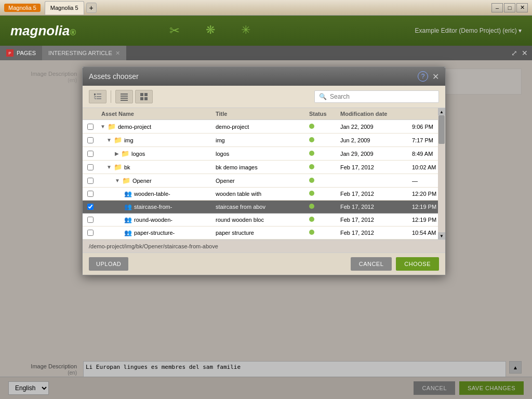  What do you see at coordinates (382, 97) in the screenshot?
I see `search-input` at bounding box center [382, 97].